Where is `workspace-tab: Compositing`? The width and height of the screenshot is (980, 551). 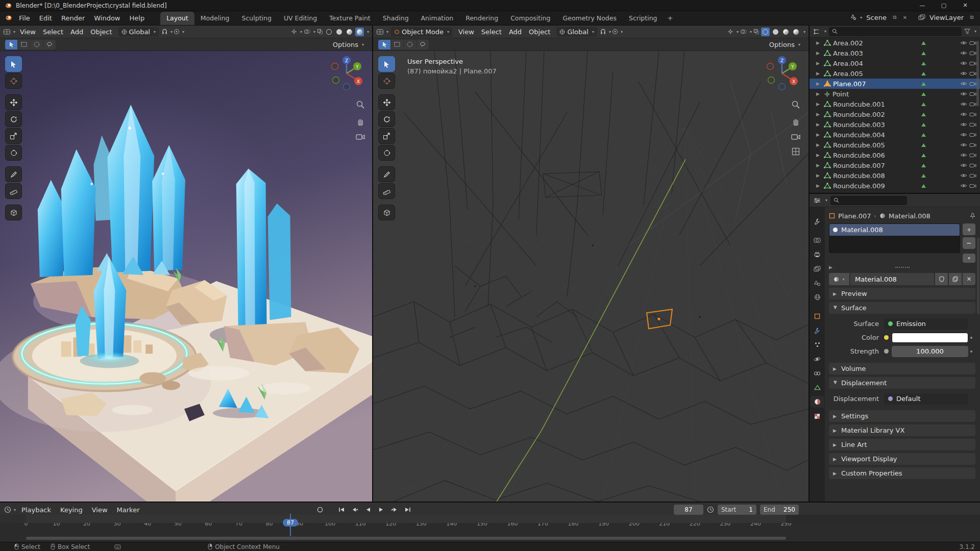
workspace-tab: Compositing is located at coordinates (530, 18).